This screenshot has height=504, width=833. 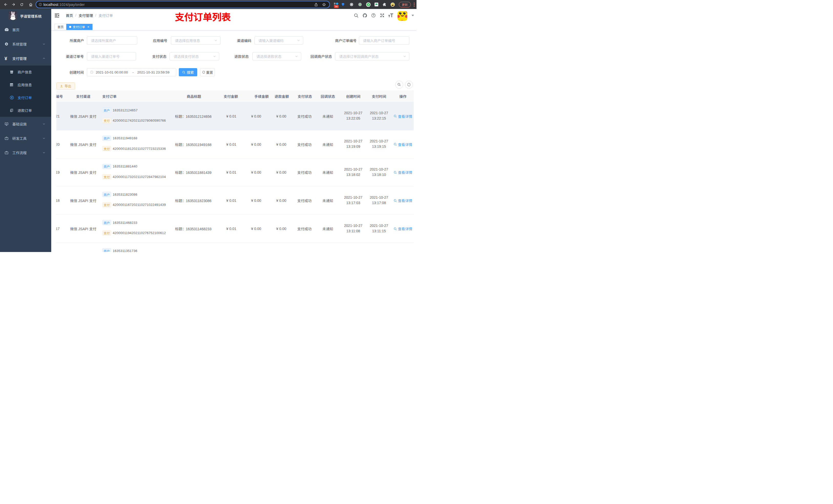 What do you see at coordinates (405, 5) in the screenshot?
I see `update-label: 更新` at bounding box center [405, 5].